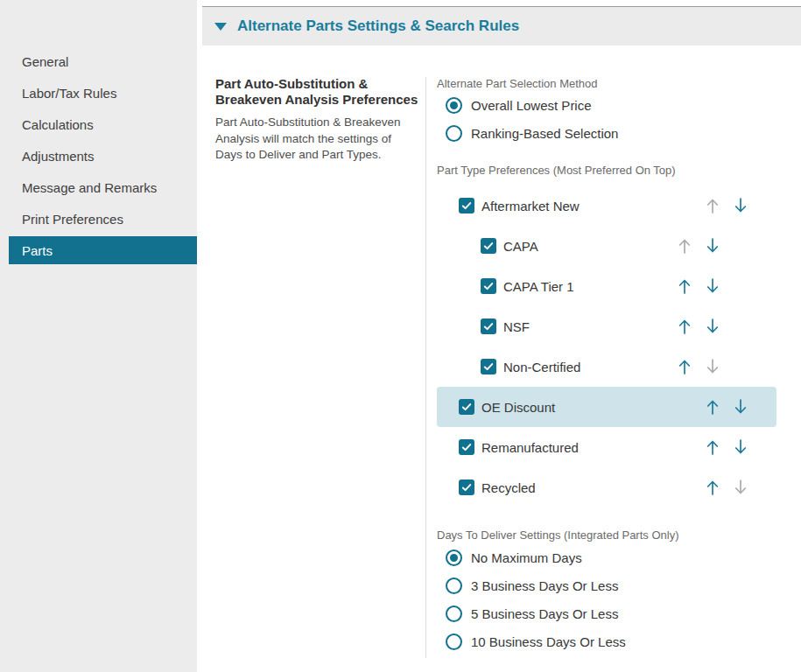 This screenshot has width=801, height=672. I want to click on preferences-description: Part Auto-Substitution & Breakeven Analy…, so click(319, 139).